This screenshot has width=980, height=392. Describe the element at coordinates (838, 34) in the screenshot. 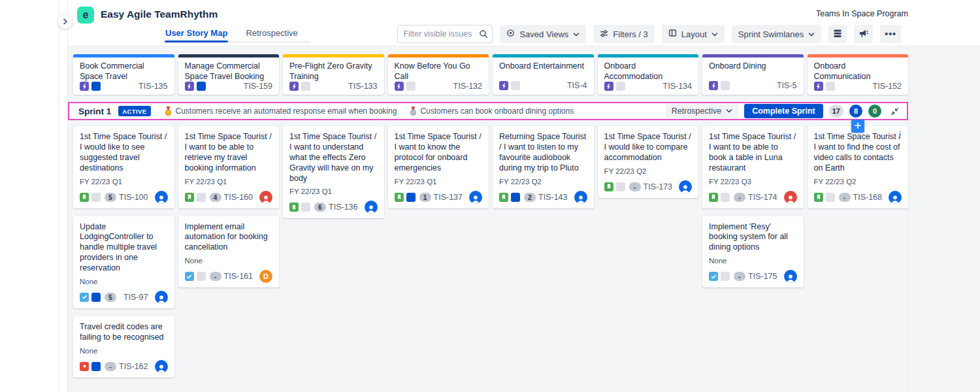

I see `stacked-rows-icon` at that location.